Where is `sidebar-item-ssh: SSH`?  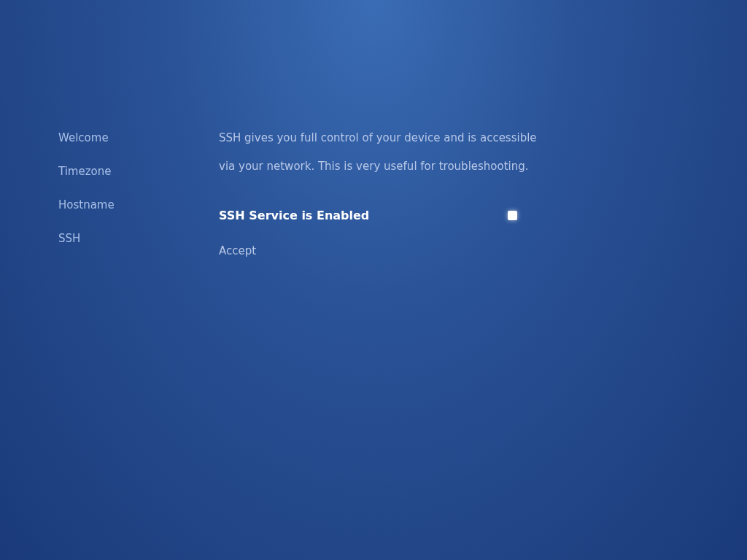 sidebar-item-ssh: SSH is located at coordinates (120, 238).